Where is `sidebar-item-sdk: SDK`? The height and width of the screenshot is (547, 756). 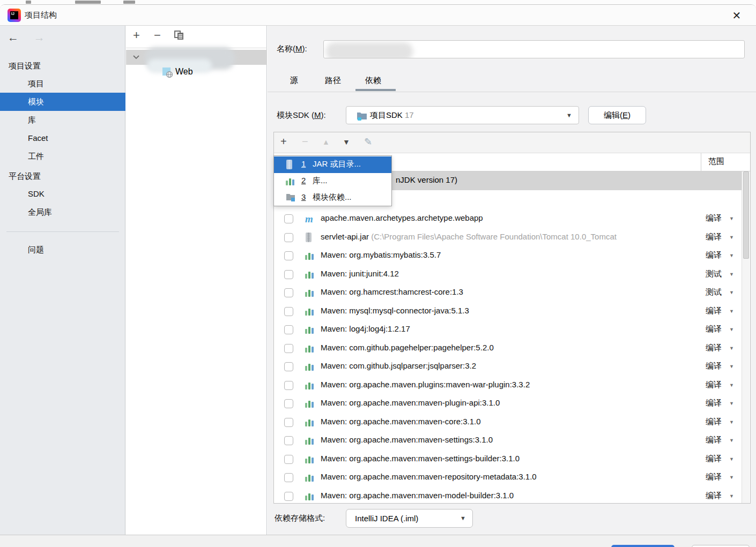
sidebar-item-sdk: SDK is located at coordinates (63, 194).